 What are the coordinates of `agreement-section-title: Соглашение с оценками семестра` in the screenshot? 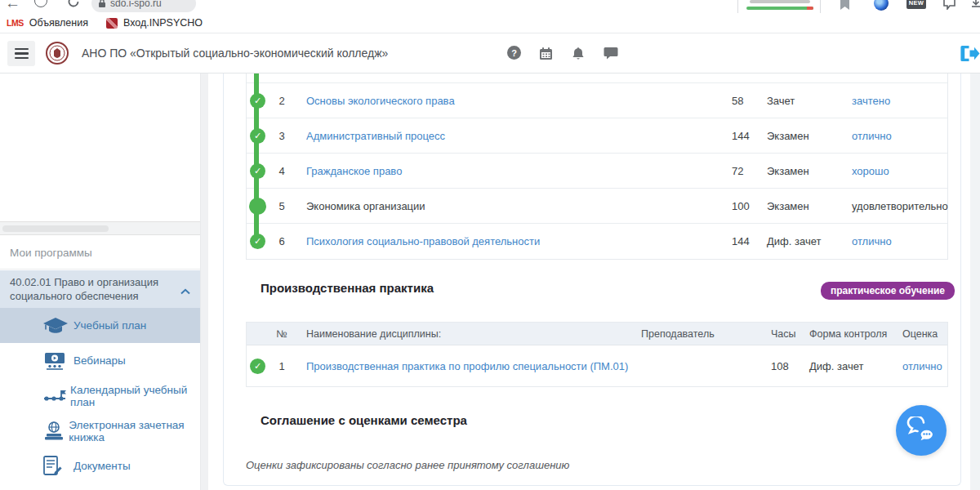 It's located at (364, 420).